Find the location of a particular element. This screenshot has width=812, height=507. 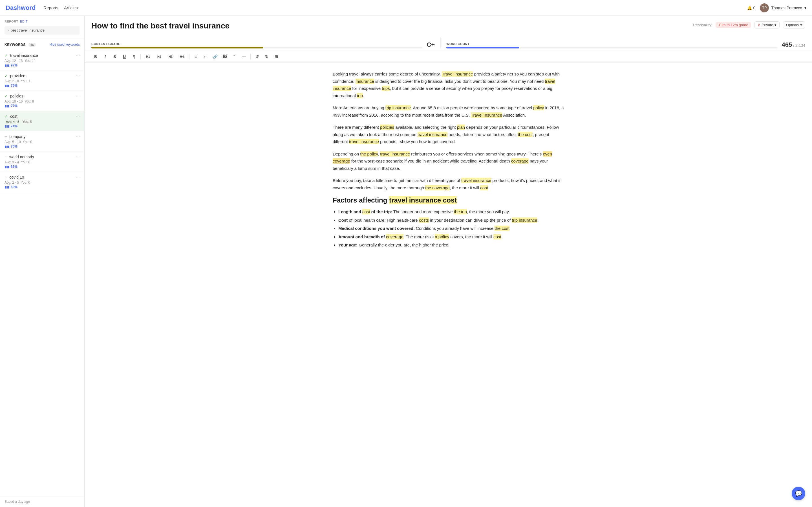

paragraph-1: Booking travel always carries some degre… is located at coordinates (448, 85).